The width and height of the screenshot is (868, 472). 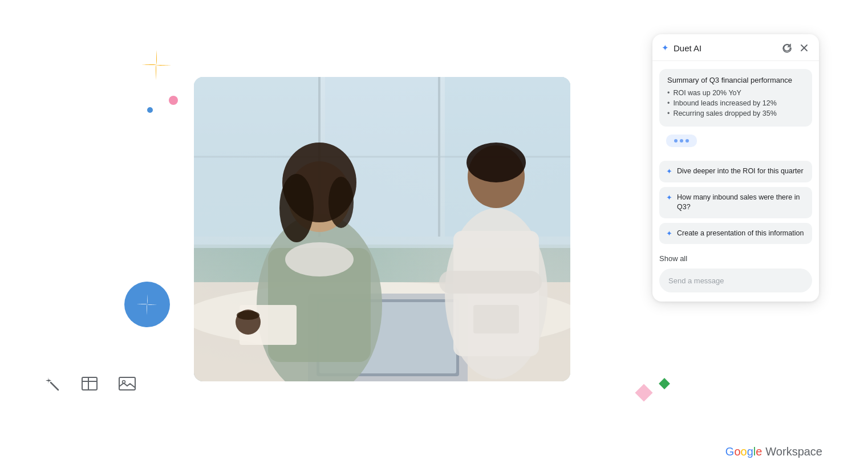 I want to click on workspace-text: Workspace, so click(x=794, y=451).